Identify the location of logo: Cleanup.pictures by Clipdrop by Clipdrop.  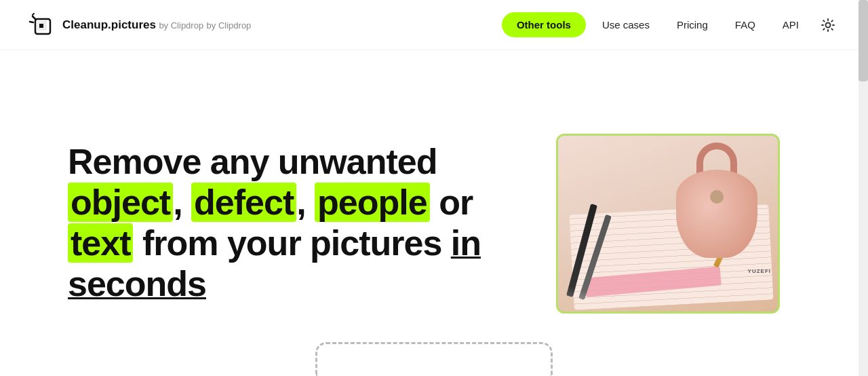
(139, 25).